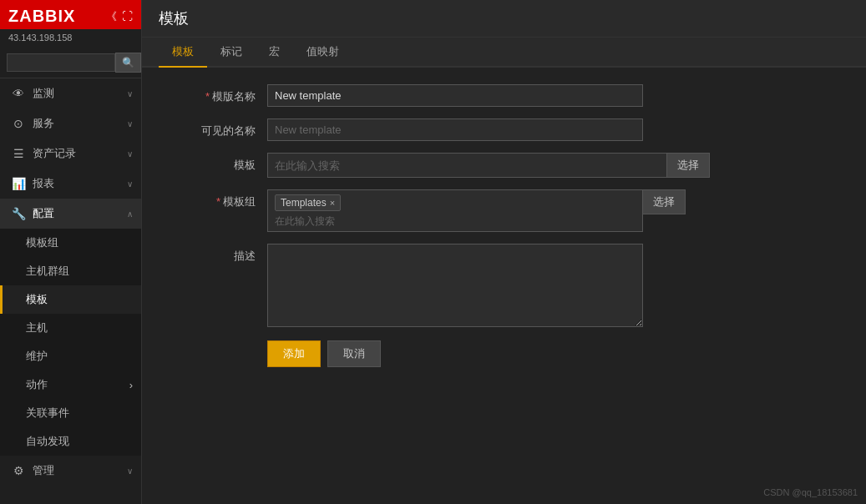 Image resolution: width=866 pixels, height=504 pixels. I want to click on cancel-button: 取消, so click(354, 354).